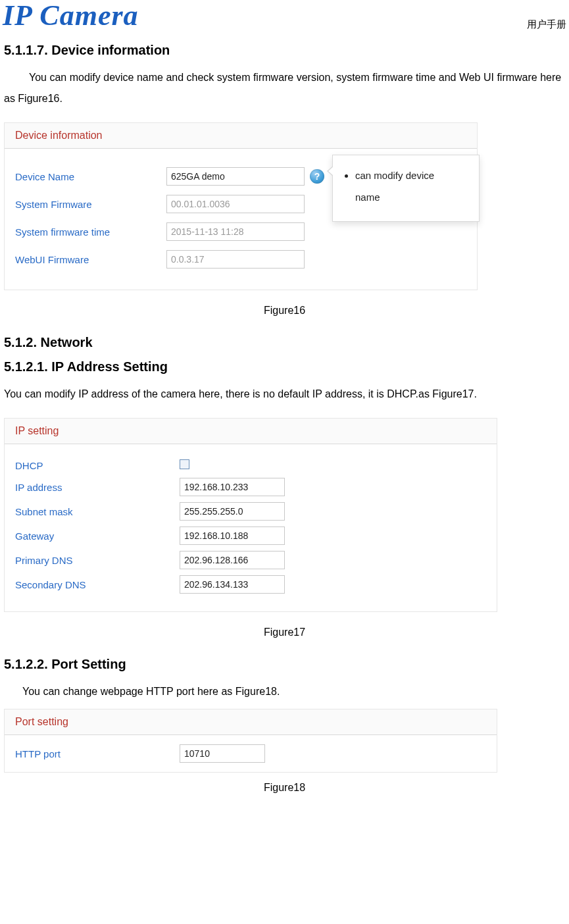  What do you see at coordinates (251, 723) in the screenshot?
I see `panel-title-port-setting: Port setting` at bounding box center [251, 723].